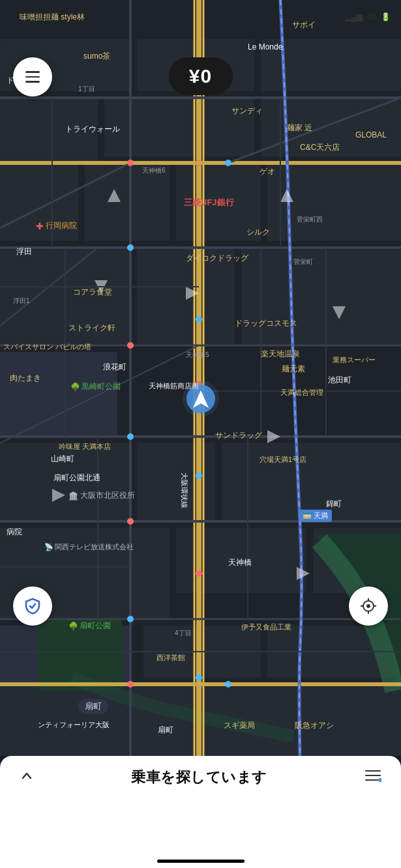  What do you see at coordinates (201, 14) in the screenshot?
I see `status-bar: ▂▄▆ 4G 🔋` at bounding box center [201, 14].